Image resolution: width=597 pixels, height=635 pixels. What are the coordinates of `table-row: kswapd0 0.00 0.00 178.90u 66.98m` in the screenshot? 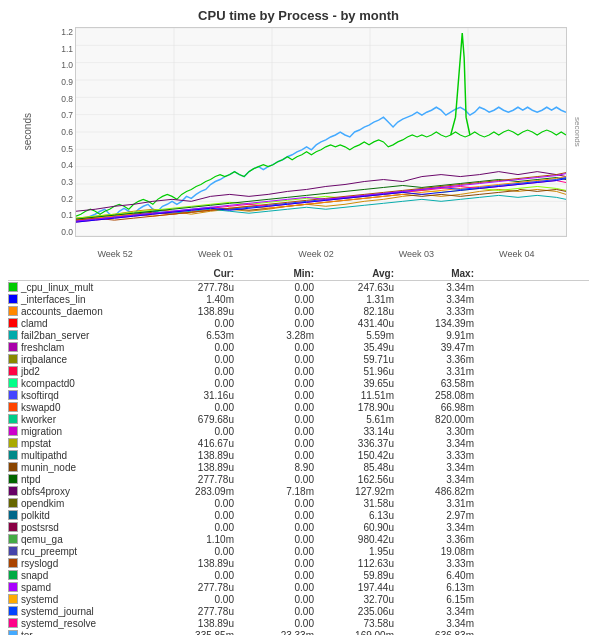 It's located at (298, 407).